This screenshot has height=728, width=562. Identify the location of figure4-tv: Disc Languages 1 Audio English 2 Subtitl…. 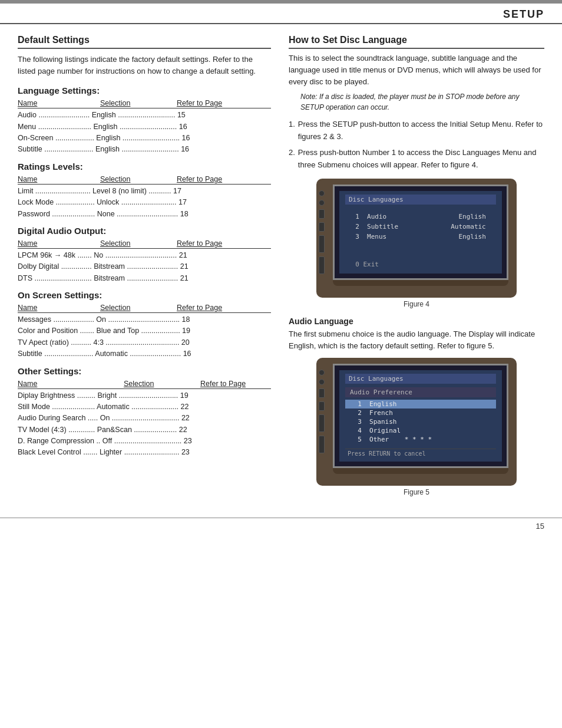
(416, 238).